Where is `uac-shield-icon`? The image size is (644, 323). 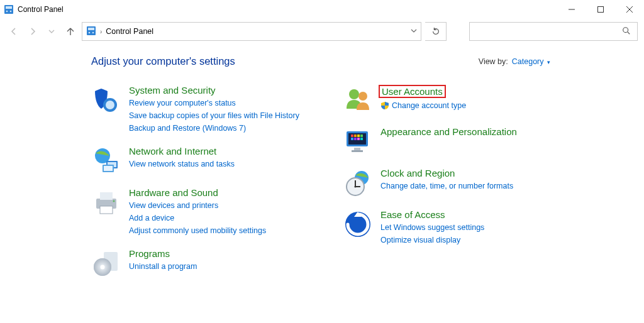 uac-shield-icon is located at coordinates (385, 106).